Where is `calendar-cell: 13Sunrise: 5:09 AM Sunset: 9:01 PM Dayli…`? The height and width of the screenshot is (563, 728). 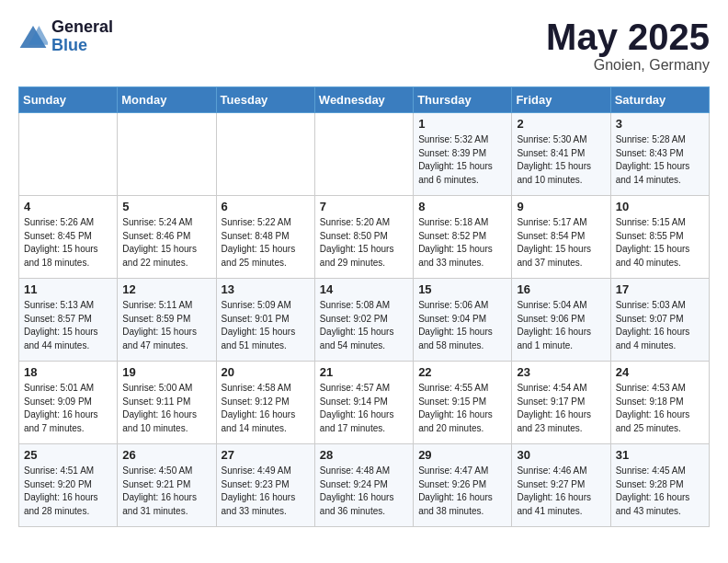
calendar-cell: 13Sunrise: 5:09 AM Sunset: 9:01 PM Dayli… is located at coordinates (265, 320).